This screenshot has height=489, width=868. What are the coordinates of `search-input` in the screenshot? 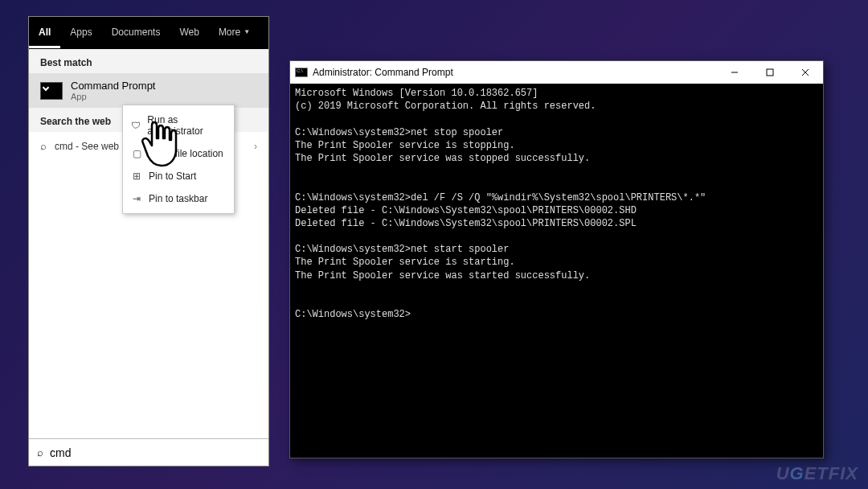 It's located at (155, 453).